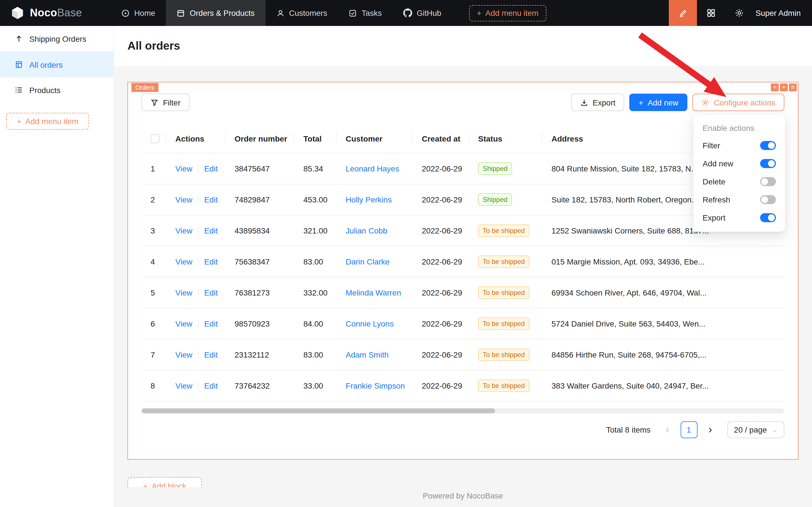  Describe the element at coordinates (196, 139) in the screenshot. I see `column-header-actions: Actions` at that location.